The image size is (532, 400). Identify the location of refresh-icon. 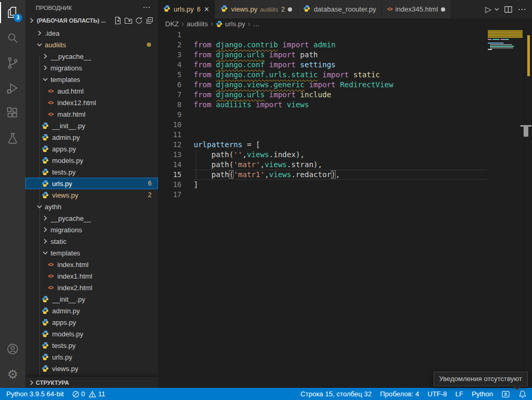
(139, 20).